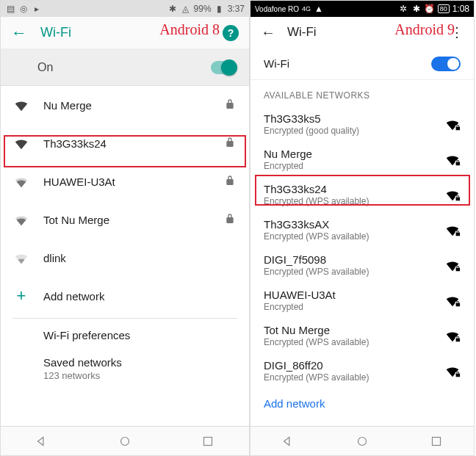 Image resolution: width=476 pixels, height=456 pixels. I want to click on chrome-icon: ◎, so click(24, 9).